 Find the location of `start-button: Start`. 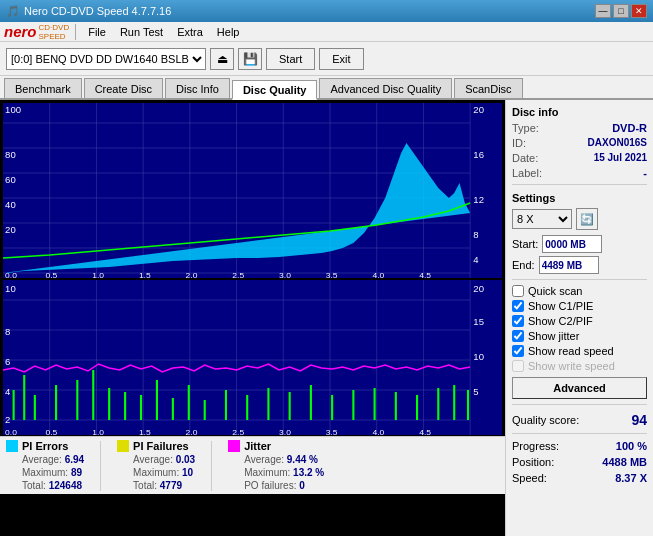

start-button: Start is located at coordinates (290, 59).